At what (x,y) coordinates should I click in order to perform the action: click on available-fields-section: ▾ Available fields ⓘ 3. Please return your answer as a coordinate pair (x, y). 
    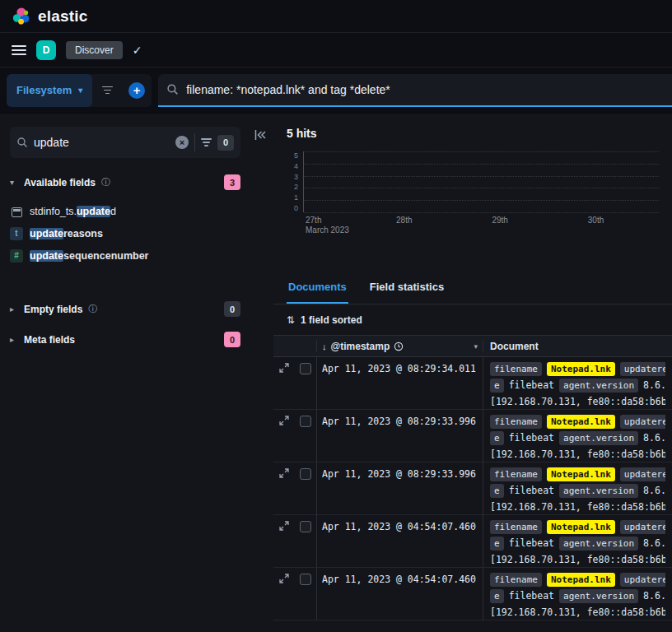
    Looking at the image, I should click on (125, 183).